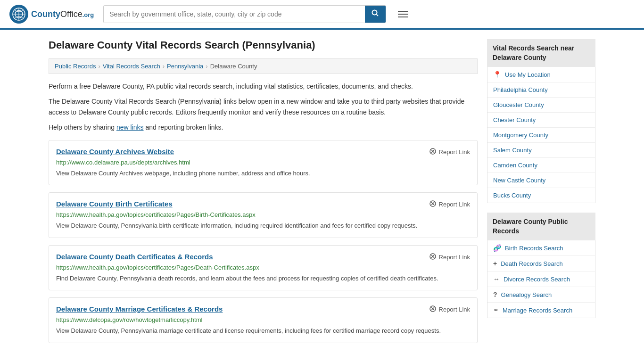 The height and width of the screenshot is (362, 644). I want to click on description-2: The Delaware County Vital Records Search…, so click(263, 107).